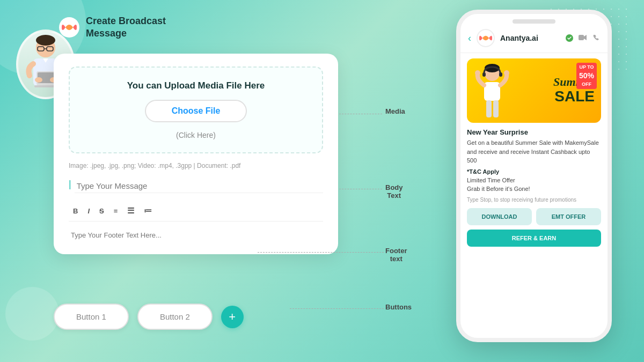  What do you see at coordinates (113, 27) in the screenshot?
I see `page-header: Create Broadcast Message` at bounding box center [113, 27].